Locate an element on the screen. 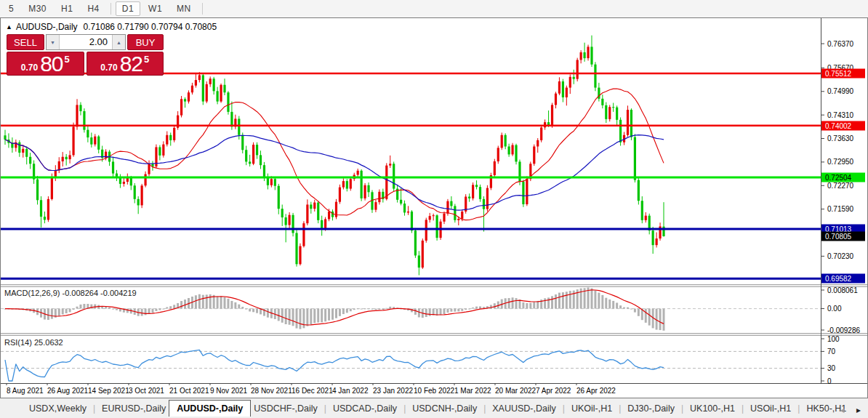 The image size is (868, 418). price-tick-label: 0.71590 is located at coordinates (840, 209).